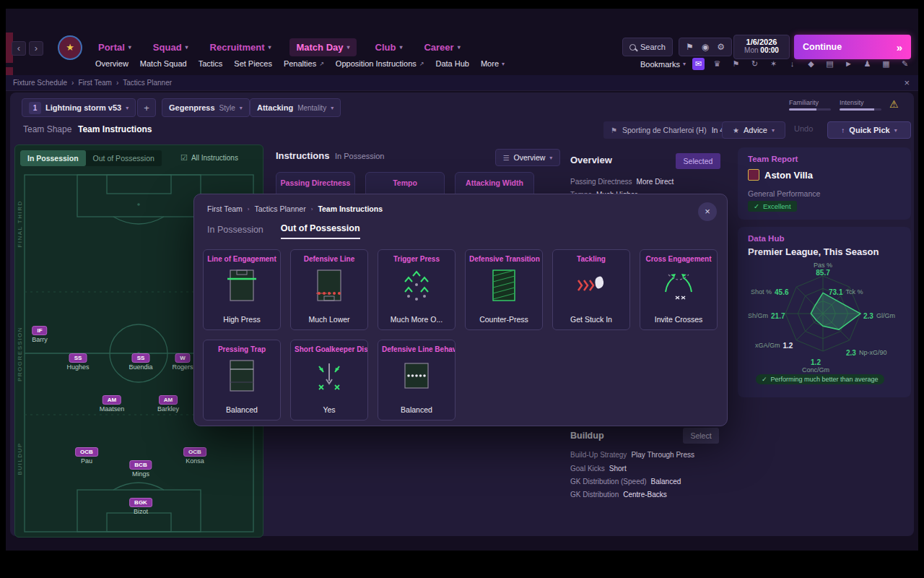 The width and height of the screenshot is (924, 578). What do you see at coordinates (698, 161) in the screenshot?
I see `selected-button: Selected` at bounding box center [698, 161].